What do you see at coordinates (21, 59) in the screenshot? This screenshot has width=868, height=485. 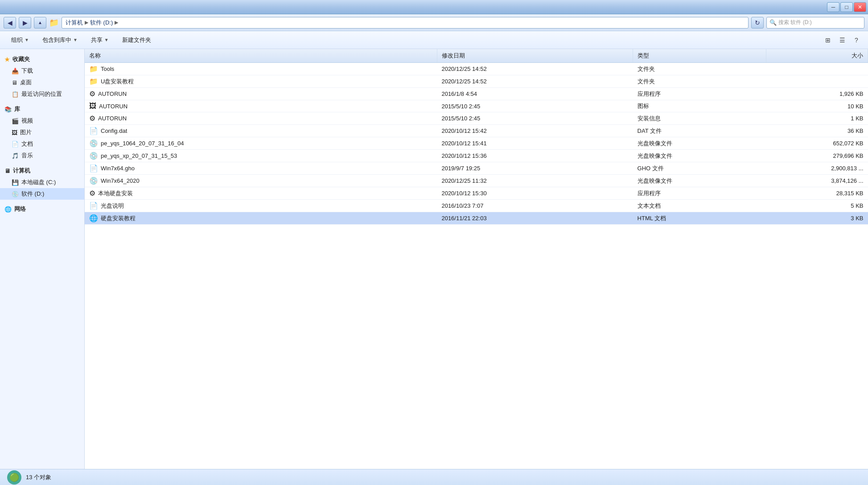 I see `sidebar-favorites-label: 收藏夹` at bounding box center [21, 59].